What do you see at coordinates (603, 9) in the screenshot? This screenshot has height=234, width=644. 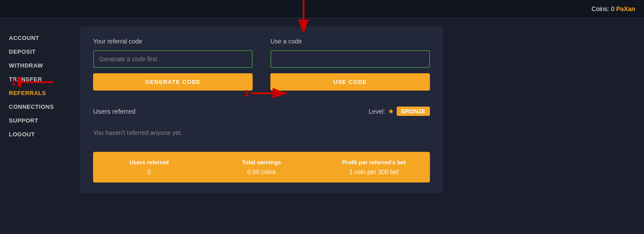 I see `coins-label: Coins: 0` at bounding box center [603, 9].